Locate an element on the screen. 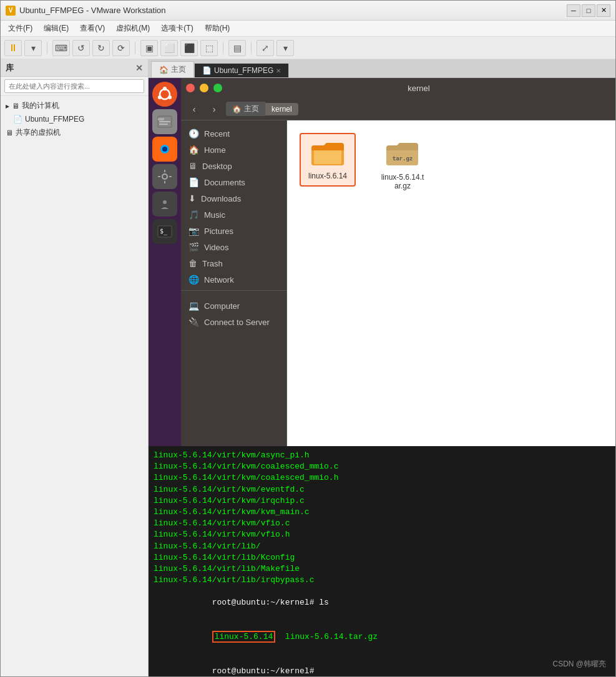 Image resolution: width=616 pixels, height=677 pixels. fm-back-button: ‹ is located at coordinates (194, 109).